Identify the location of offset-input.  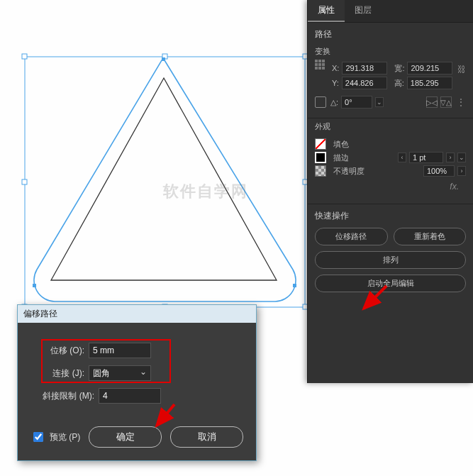
(120, 350).